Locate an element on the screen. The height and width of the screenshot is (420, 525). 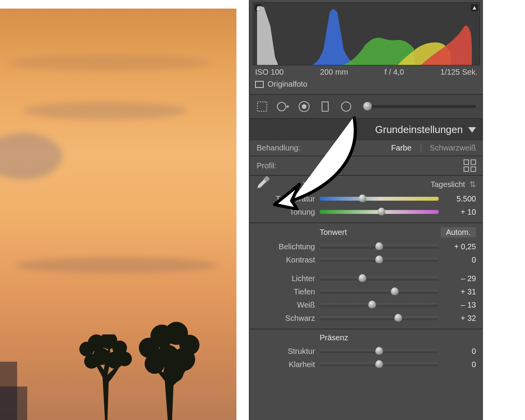
histogram-graph is located at coordinates (366, 34).